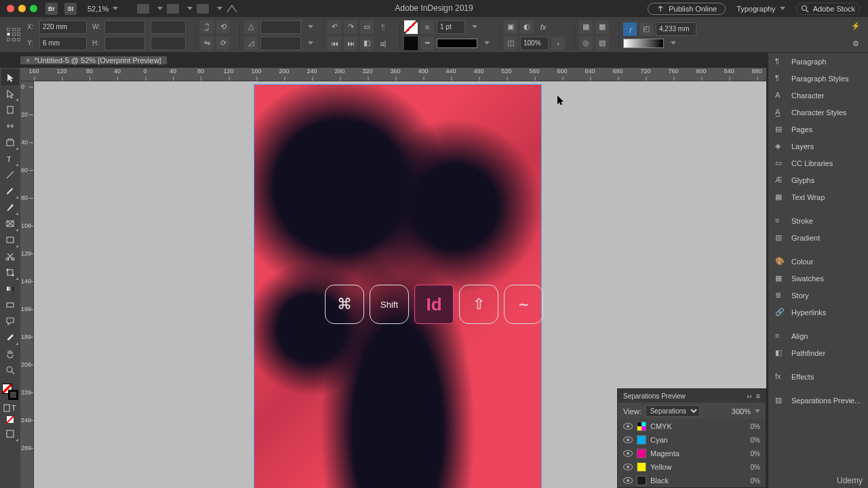 This screenshot has width=868, height=488. I want to click on panel-hyperlinks: 🔗Hyperlinks, so click(818, 312).